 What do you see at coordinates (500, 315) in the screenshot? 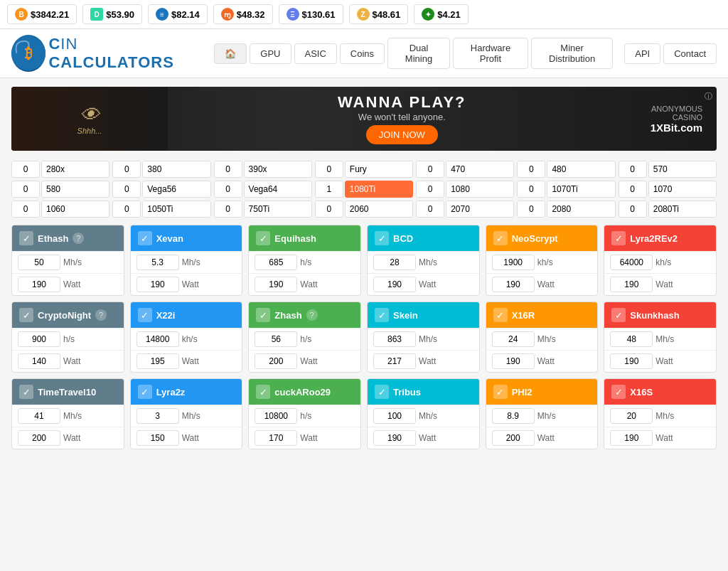
I see `algo-check-10: ✓` at bounding box center [500, 315].